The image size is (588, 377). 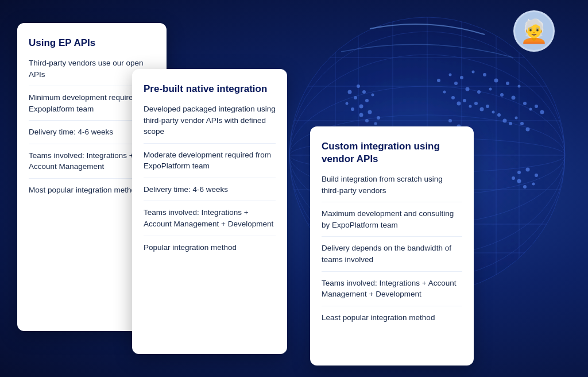 What do you see at coordinates (392, 248) in the screenshot?
I see `card-custom-list: Build integration from scratch using thi…` at bounding box center [392, 248].